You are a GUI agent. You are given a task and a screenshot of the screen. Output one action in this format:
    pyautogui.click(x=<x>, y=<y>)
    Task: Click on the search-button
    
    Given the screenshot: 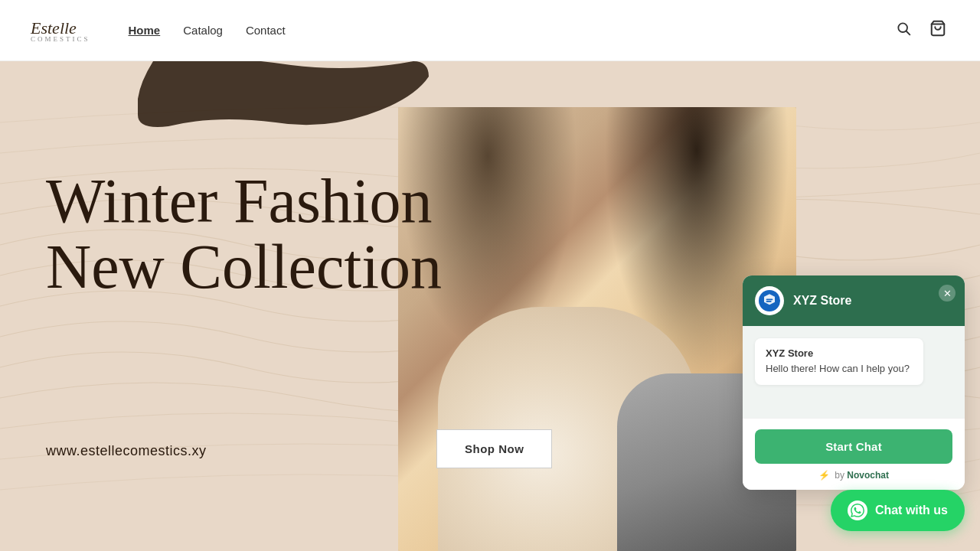 What is the action you would take?
    pyautogui.click(x=903, y=31)
    